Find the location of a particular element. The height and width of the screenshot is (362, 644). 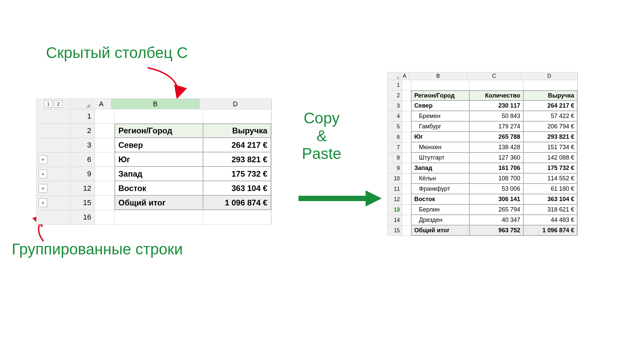

cell: Франкфурт is located at coordinates (440, 189).